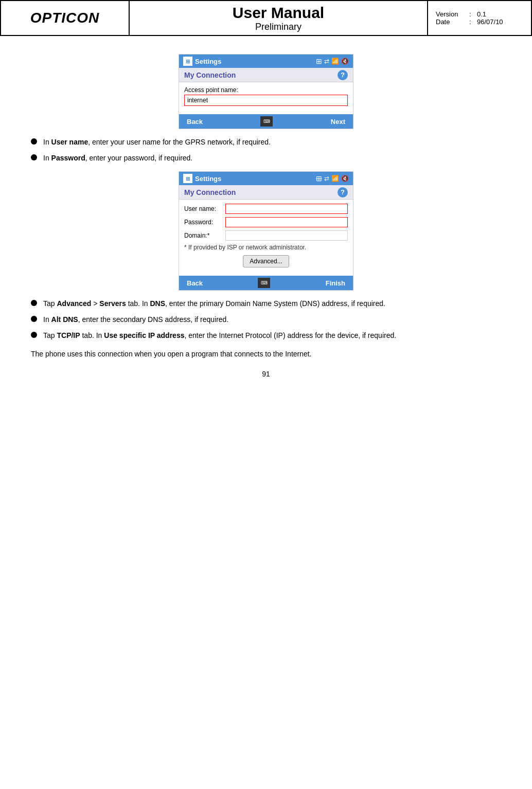  Describe the element at coordinates (266, 18) in the screenshot. I see `page-header: OPTICON User Manual Preliminary Version …` at that location.